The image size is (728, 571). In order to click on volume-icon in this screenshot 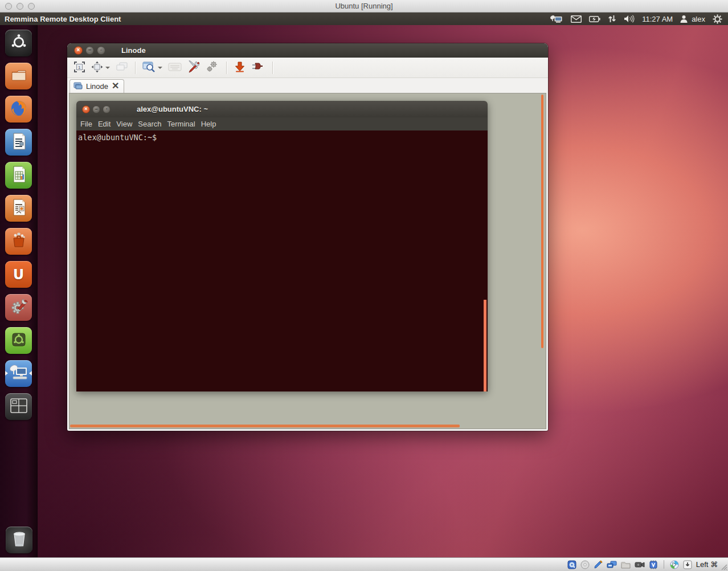, I will do `click(629, 19)`.